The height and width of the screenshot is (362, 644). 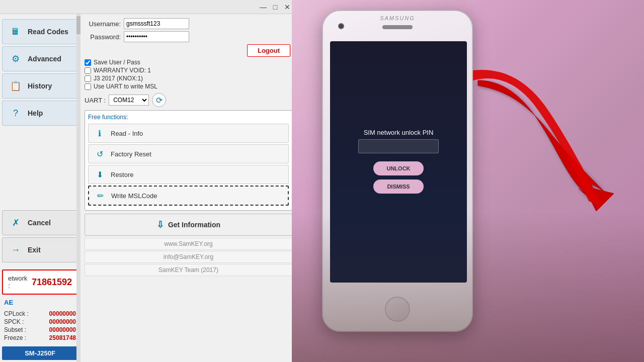 What do you see at coordinates (263, 7) in the screenshot?
I see `minimize-button: —` at bounding box center [263, 7].